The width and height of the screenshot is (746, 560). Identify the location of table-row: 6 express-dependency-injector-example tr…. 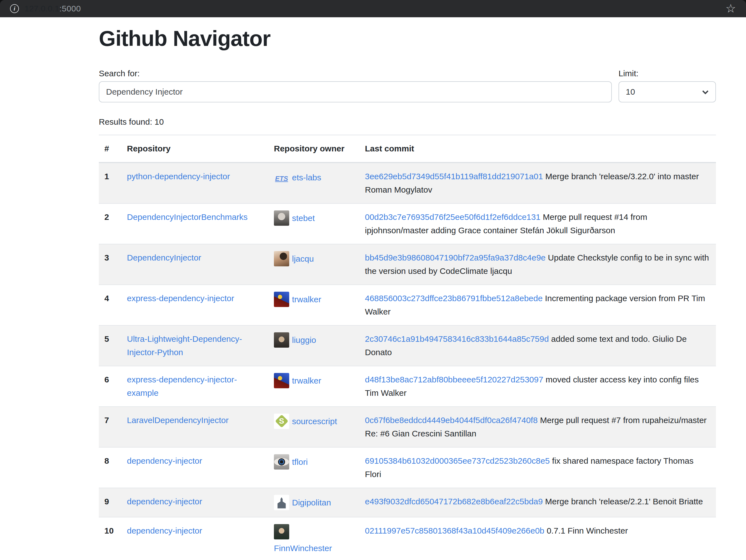
(407, 386).